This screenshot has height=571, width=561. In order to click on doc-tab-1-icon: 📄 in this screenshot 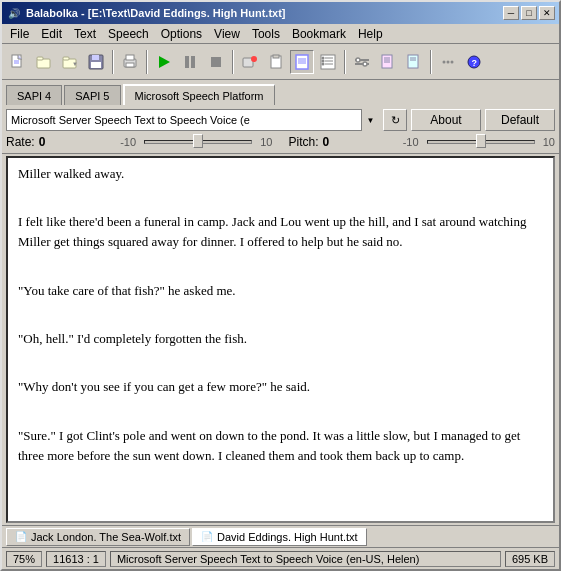, I will do `click(207, 536)`.